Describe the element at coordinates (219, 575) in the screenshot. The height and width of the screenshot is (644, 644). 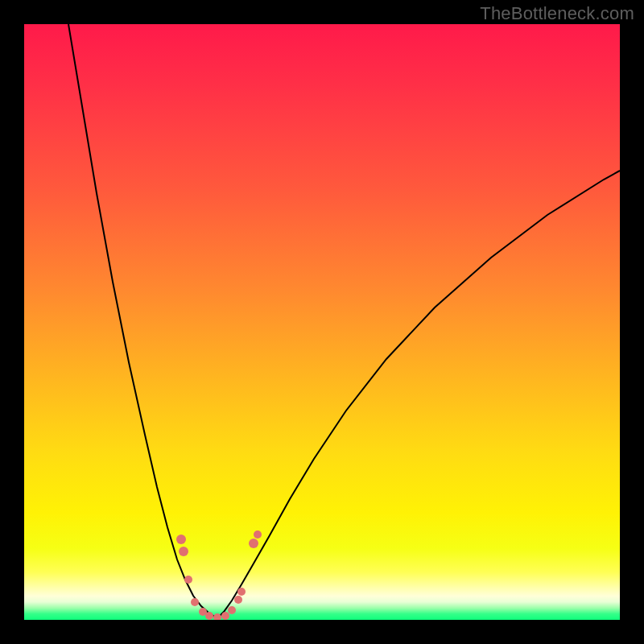
I see `data-markers` at that location.